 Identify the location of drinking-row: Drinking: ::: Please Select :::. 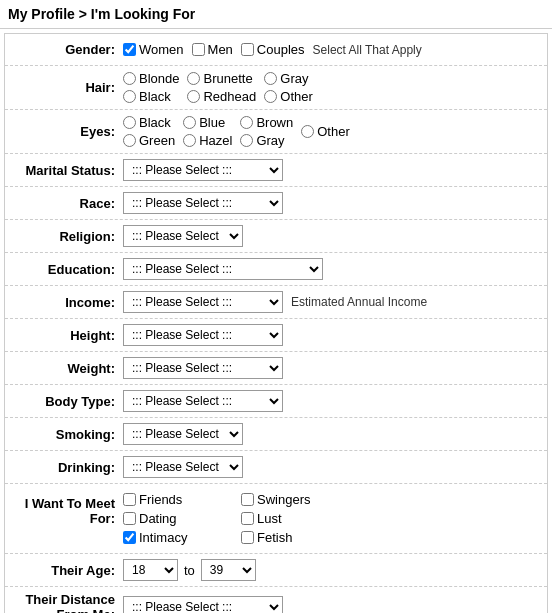
(276, 468).